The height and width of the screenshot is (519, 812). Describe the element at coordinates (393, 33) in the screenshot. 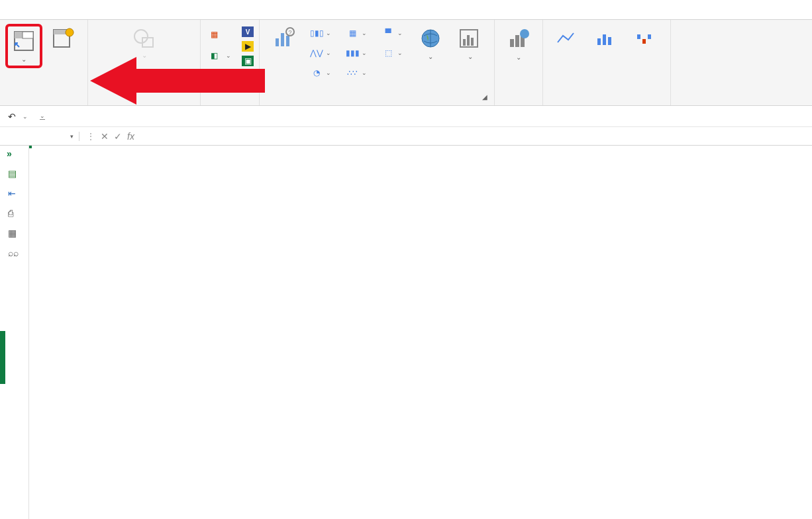

I see `chart-waterfall-button: ▝▘⌄` at that location.